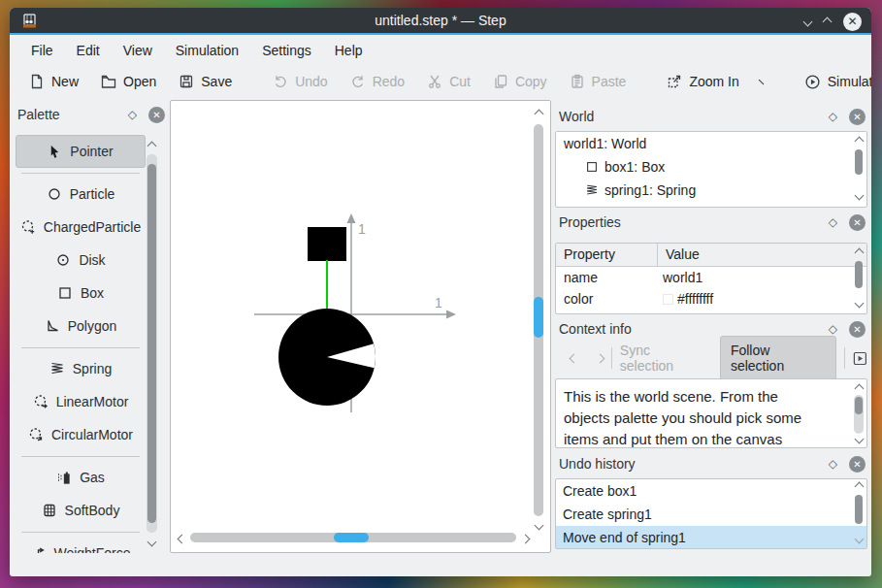 This screenshot has height=588, width=882. I want to click on context-forward-icon, so click(600, 358).